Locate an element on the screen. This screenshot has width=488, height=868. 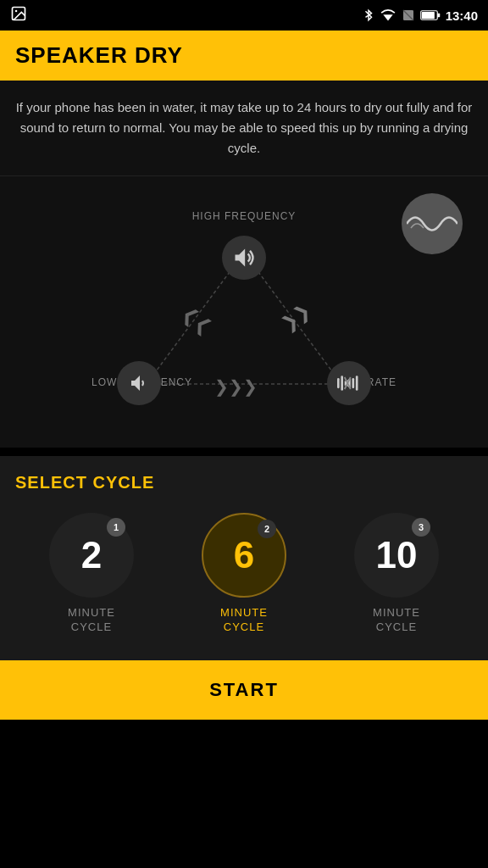
cycle-option-6min: 2 6 MINUTECYCLE is located at coordinates (244, 574).